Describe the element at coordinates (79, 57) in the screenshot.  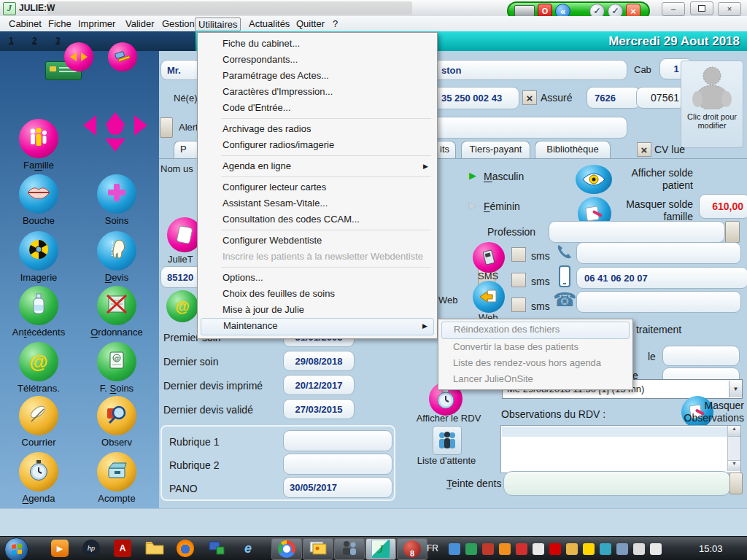
I see `swap-arrows-icon` at that location.